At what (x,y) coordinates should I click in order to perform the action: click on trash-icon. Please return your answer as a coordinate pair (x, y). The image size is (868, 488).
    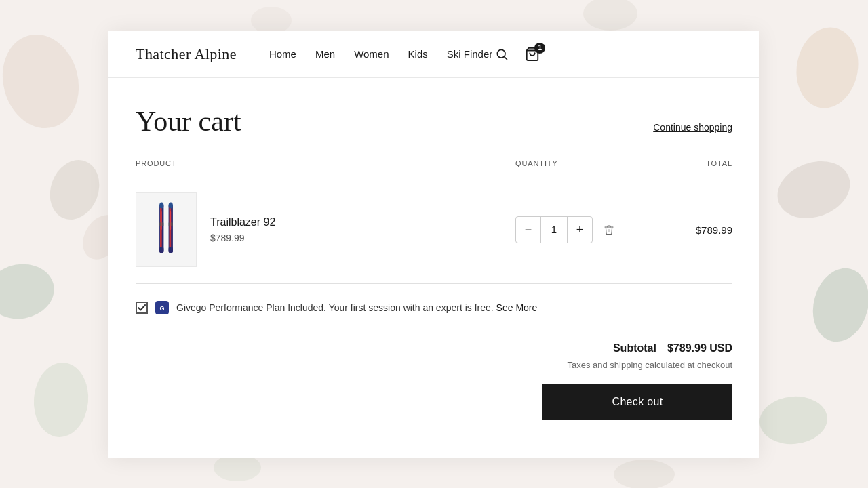
    Looking at the image, I should click on (609, 230).